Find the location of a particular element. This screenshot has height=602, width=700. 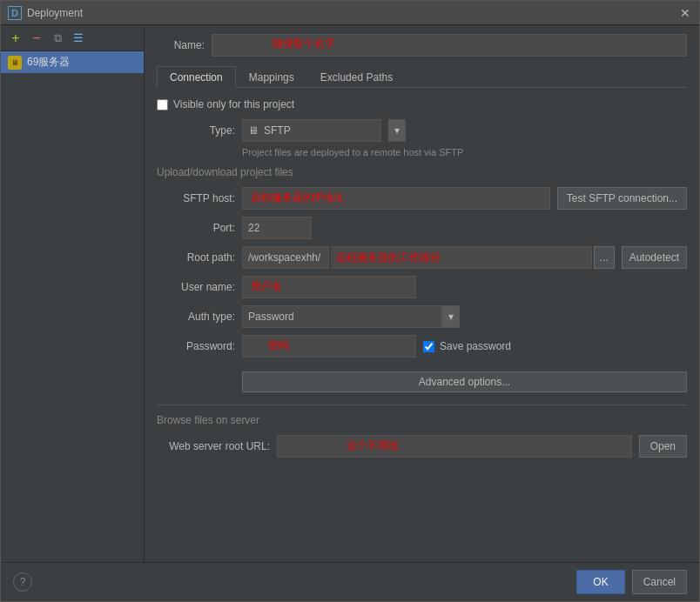

server-item: 🖥 69服务器 is located at coordinates (72, 63).